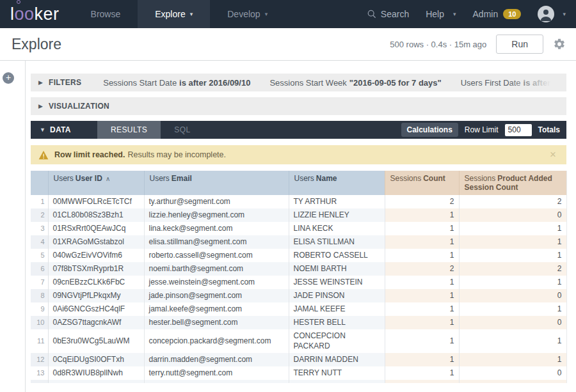  I want to click on cell-email: lina.keck@segment.com, so click(216, 229).